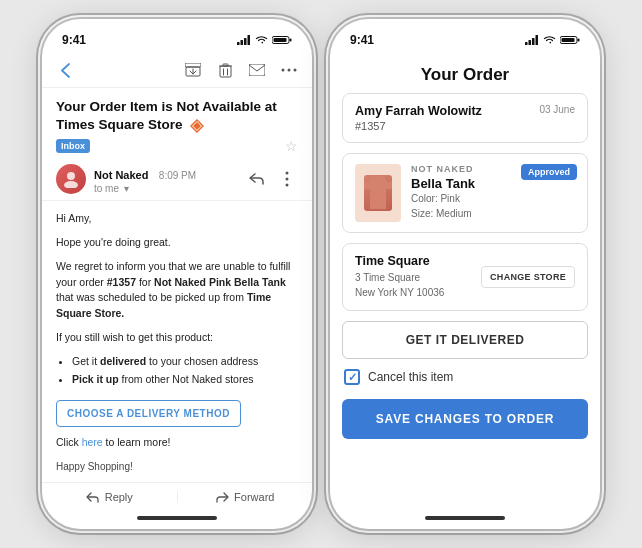  What do you see at coordinates (264, 40) in the screenshot?
I see `left-status-icons` at bounding box center [264, 40].